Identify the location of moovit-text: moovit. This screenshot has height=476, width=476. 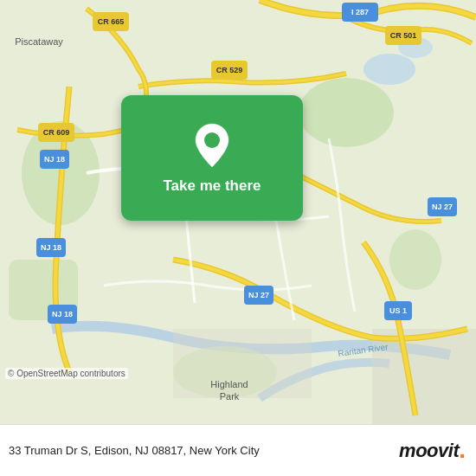
(429, 451).